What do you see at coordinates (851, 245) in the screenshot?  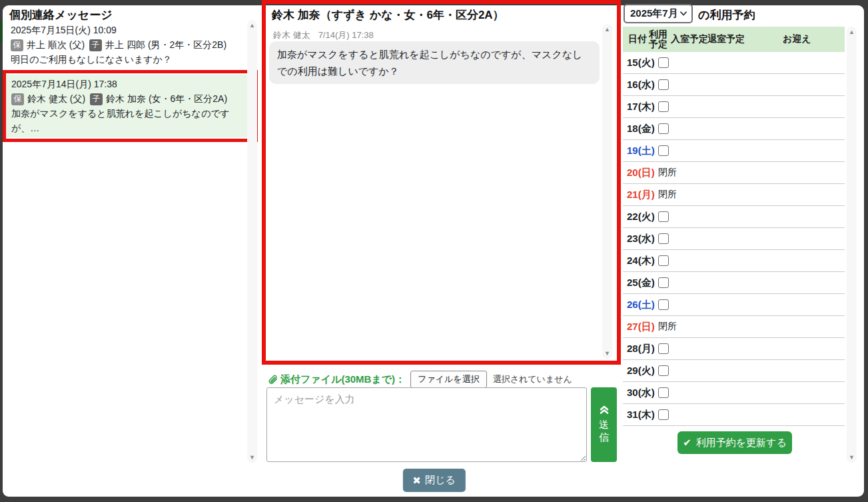 I see `reservation-scrollbar: ▲ ▼` at bounding box center [851, 245].